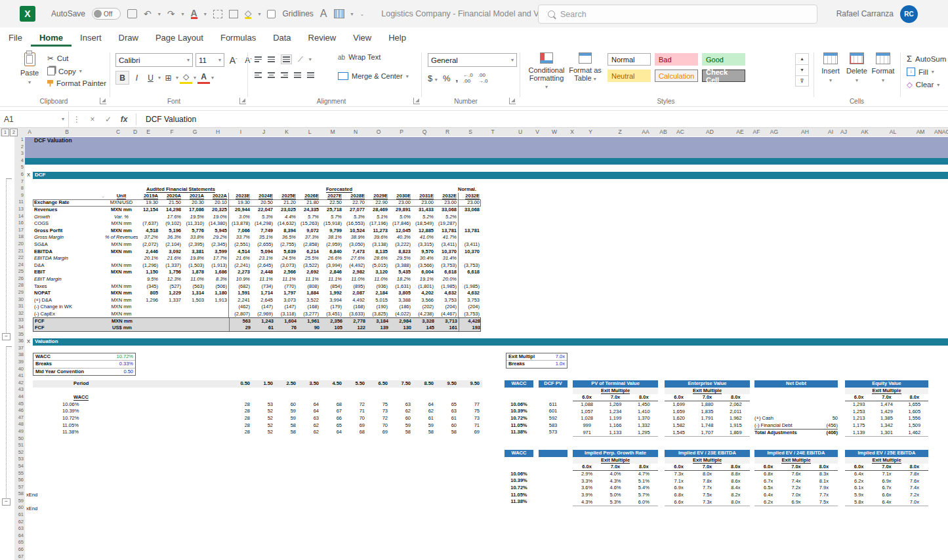 The height and width of the screenshot is (560, 948). What do you see at coordinates (194, 224) in the screenshot?
I see `cell: (11,310)` at bounding box center [194, 224].